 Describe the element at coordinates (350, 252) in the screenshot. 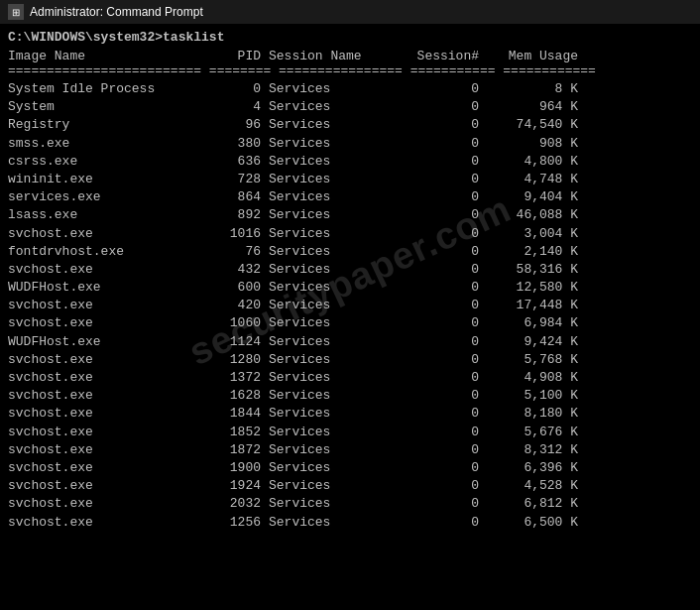

I see `table-row: fontdrvhost.exe 76 Services 0 2,140 K` at that location.